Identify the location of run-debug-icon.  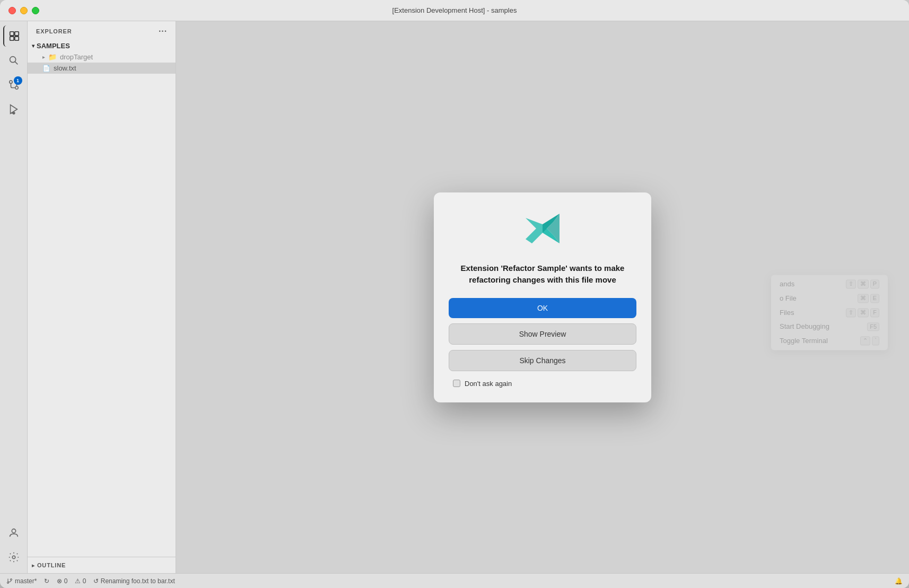
(14, 109).